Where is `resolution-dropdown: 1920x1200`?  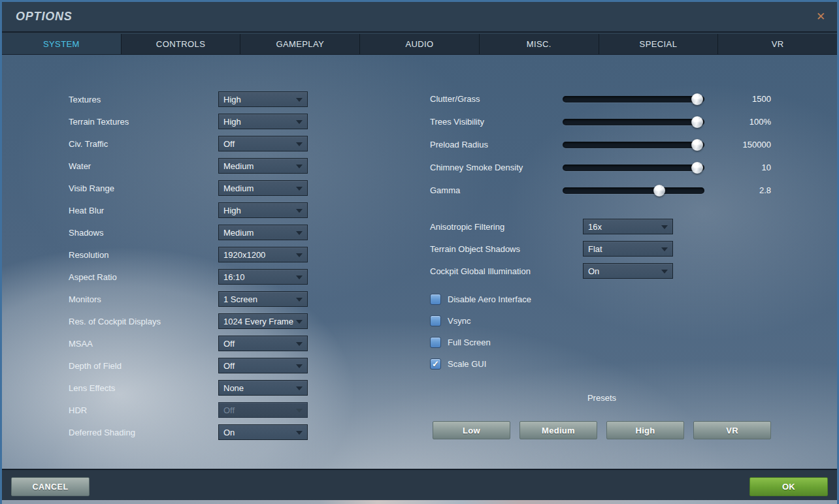
resolution-dropdown: 1920x1200 is located at coordinates (263, 255).